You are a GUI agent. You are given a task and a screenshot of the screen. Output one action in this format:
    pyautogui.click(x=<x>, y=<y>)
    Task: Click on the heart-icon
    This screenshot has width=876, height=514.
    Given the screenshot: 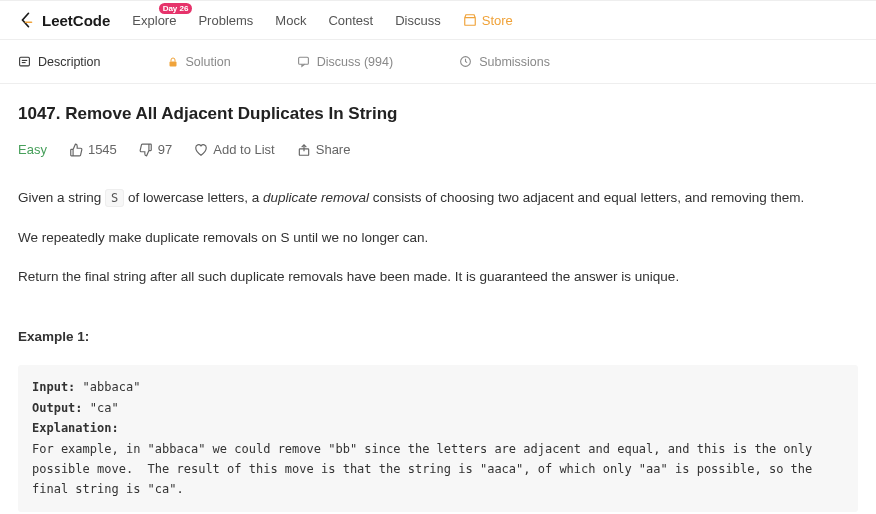 What is the action you would take?
    pyautogui.click(x=201, y=150)
    